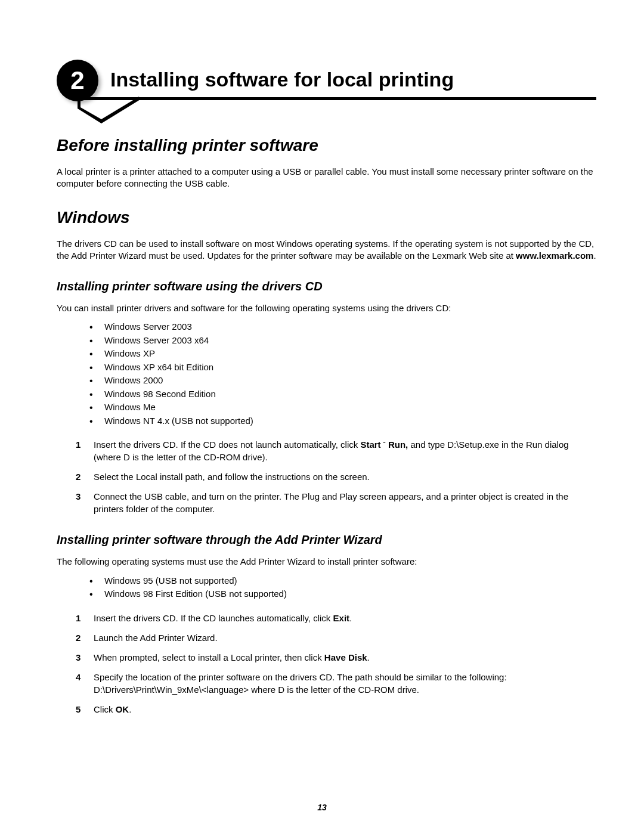 The width and height of the screenshot is (644, 833). I want to click on bold-text: Start, so click(370, 445).